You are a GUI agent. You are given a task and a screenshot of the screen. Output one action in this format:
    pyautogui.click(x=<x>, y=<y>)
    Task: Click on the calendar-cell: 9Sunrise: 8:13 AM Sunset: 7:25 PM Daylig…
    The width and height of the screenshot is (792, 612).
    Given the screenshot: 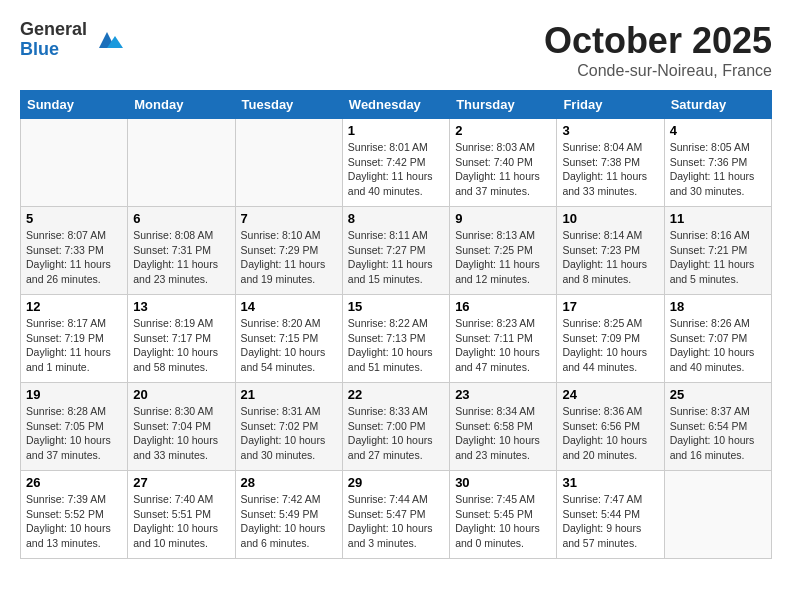 What is the action you would take?
    pyautogui.click(x=504, y=251)
    